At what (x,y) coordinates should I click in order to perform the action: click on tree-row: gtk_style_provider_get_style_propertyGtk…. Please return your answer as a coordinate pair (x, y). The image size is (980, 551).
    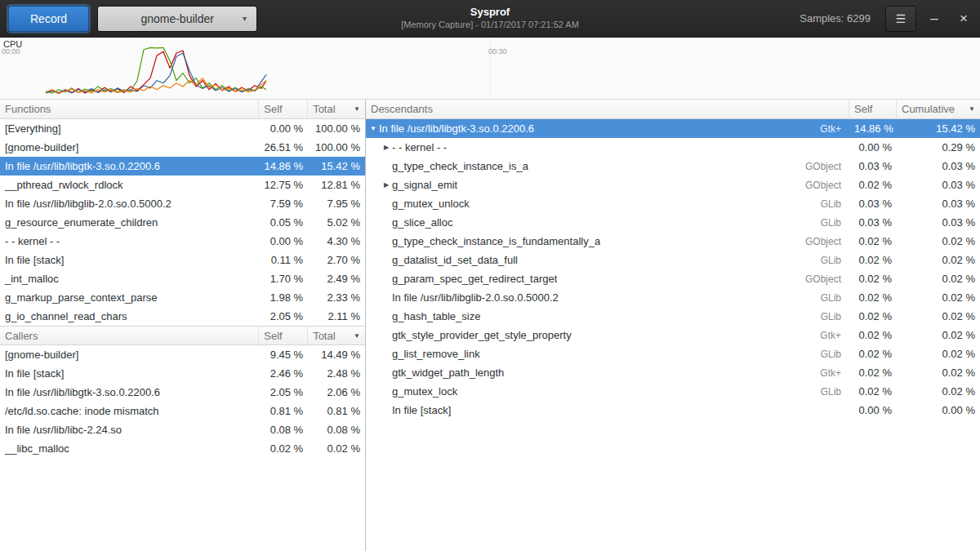
    Looking at the image, I should click on (673, 335).